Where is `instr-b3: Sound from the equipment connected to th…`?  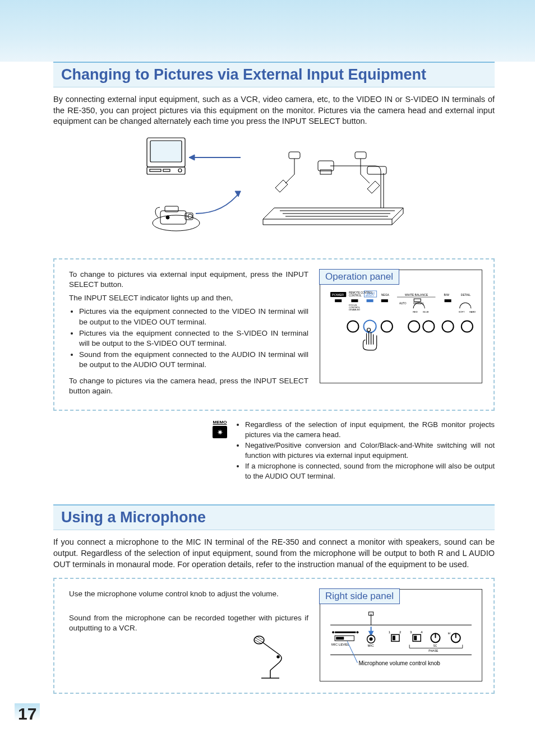
instr-b3: Sound from the equipment connected to th… is located at coordinates (194, 360).